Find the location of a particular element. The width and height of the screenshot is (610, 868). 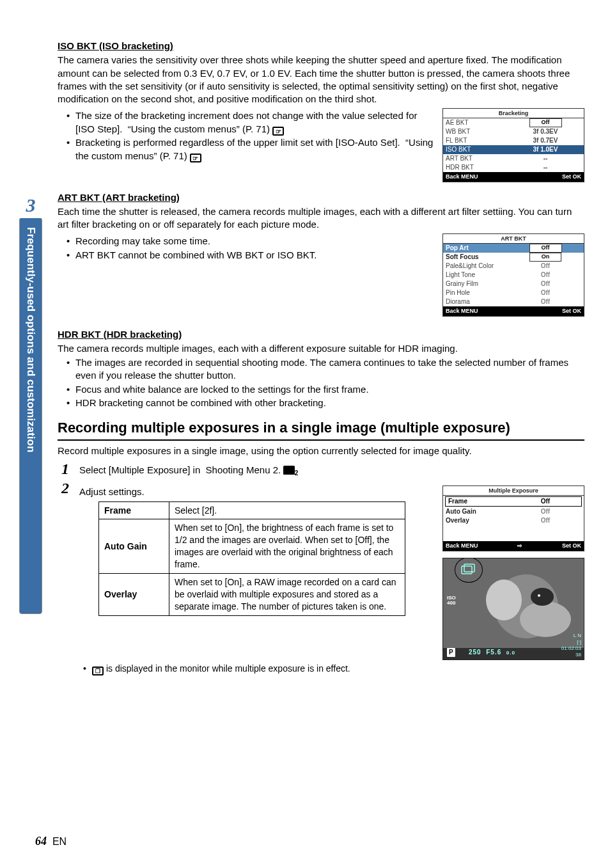

me-footnote: ❐ is displayed in the monitor while mult… is located at coordinates (334, 669).